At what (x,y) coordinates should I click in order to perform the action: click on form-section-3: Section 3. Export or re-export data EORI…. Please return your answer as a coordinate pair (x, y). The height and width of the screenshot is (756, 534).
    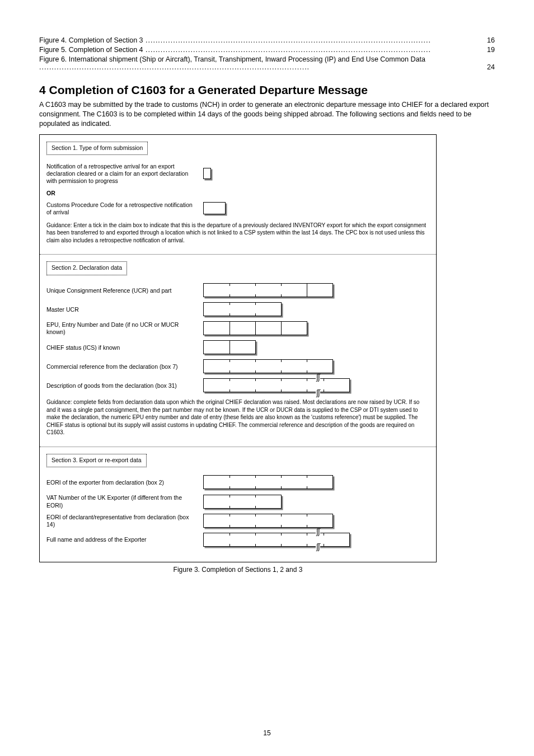
    Looking at the image, I should click on (238, 504).